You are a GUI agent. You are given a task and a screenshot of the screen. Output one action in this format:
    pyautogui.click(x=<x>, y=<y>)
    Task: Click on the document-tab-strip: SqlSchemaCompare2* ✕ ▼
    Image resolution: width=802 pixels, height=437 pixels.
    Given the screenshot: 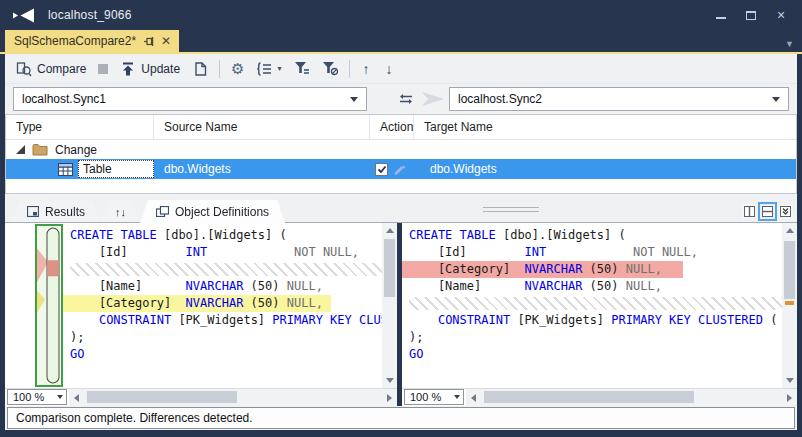 What is the action you would take?
    pyautogui.click(x=401, y=42)
    